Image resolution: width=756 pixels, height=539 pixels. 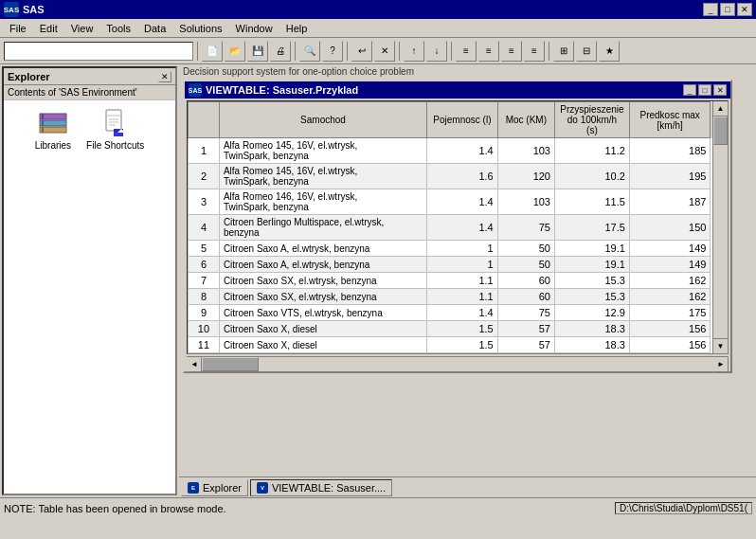 I want to click on cell-pojemnosc: 1.6, so click(x=462, y=176).